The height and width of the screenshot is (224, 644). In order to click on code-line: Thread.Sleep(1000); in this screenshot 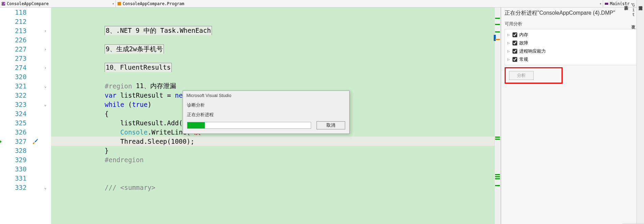, I will do `click(273, 141)`.